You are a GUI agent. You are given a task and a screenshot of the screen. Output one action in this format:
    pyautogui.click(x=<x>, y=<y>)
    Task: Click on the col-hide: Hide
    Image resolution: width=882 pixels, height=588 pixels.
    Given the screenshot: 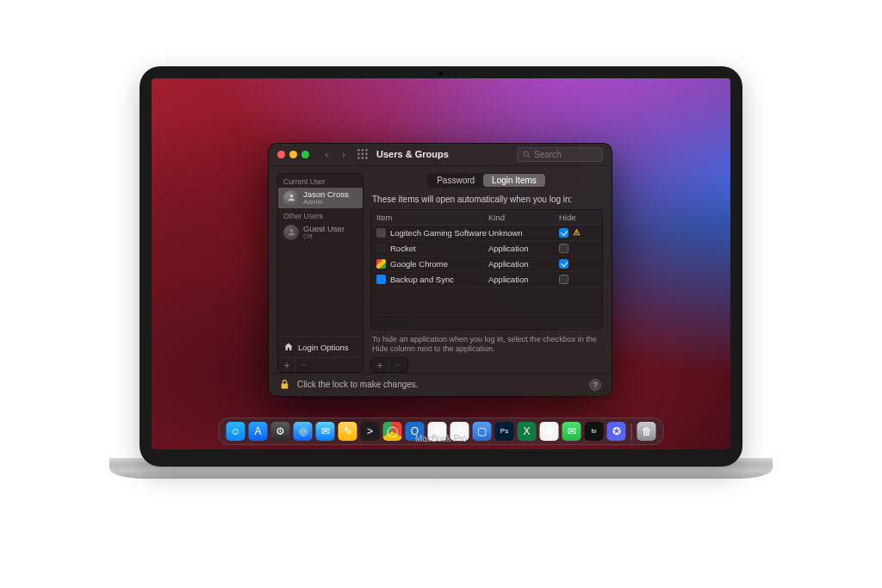 What is the action you would take?
    pyautogui.click(x=578, y=217)
    